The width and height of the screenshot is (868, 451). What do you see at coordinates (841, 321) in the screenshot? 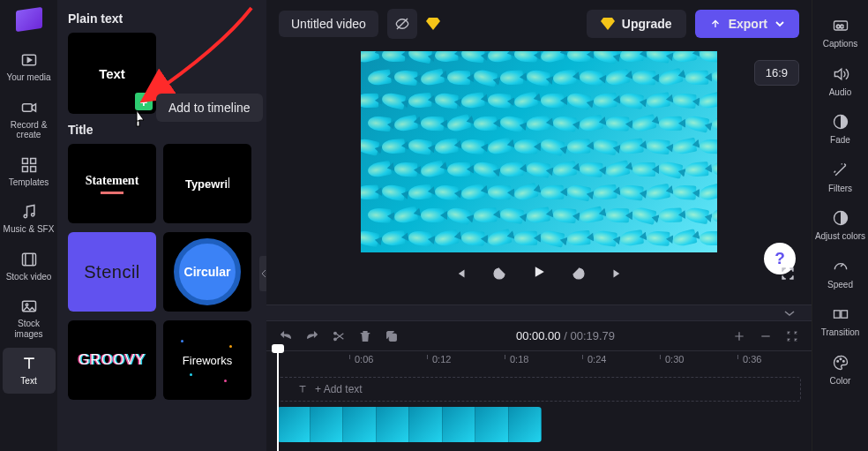
I see `right-transition: Transition` at bounding box center [841, 321].